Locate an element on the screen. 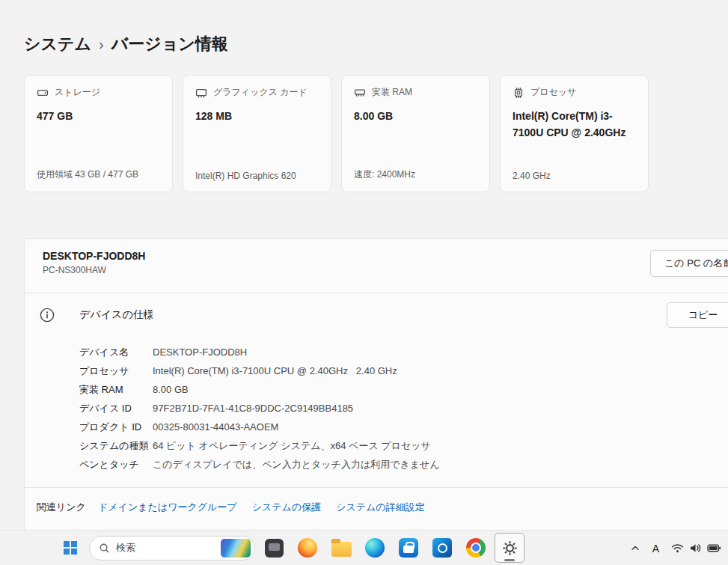 This screenshot has height=565, width=728. card-footnote: 速度: 2400MHz is located at coordinates (416, 175).